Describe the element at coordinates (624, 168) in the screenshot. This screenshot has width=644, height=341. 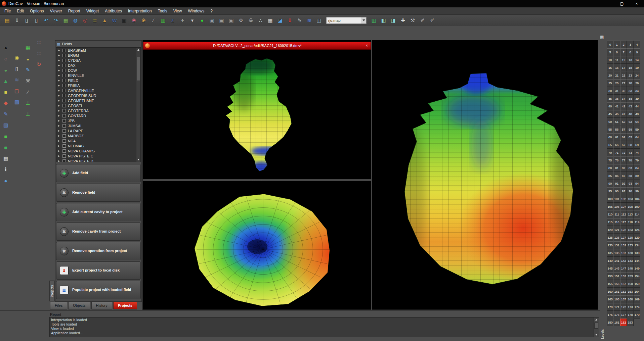
I see `level-82: 82` at that location.